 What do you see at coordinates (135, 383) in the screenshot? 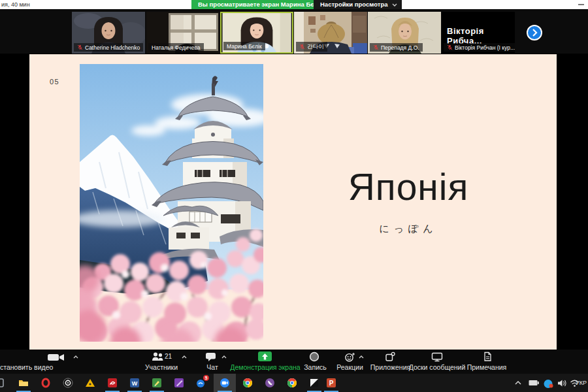
I see `word-icon: W` at bounding box center [135, 383].